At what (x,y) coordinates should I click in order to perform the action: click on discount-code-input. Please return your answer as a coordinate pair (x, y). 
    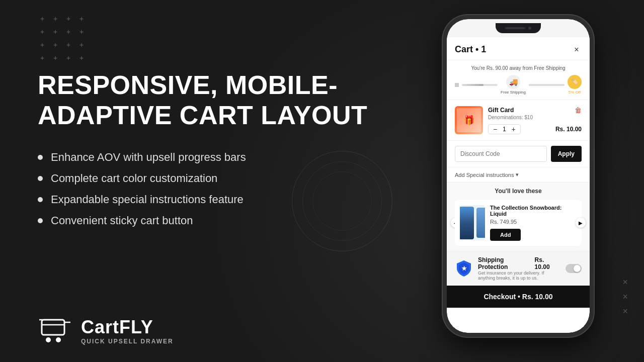
    Looking at the image, I should click on (501, 154).